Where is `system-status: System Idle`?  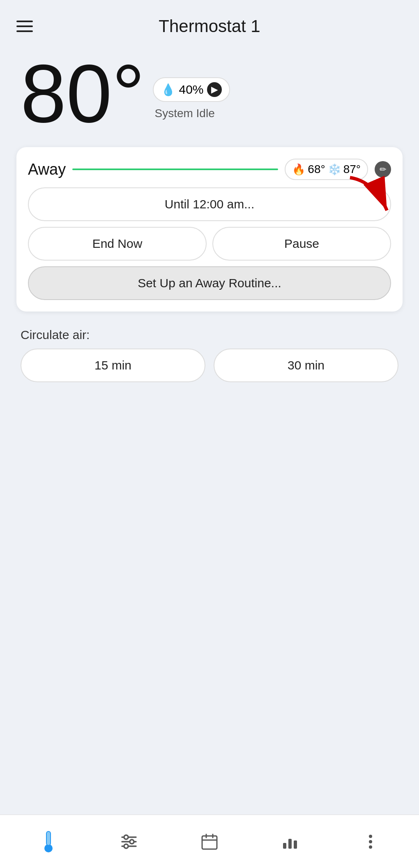
system-status: System Idle is located at coordinates (184, 113).